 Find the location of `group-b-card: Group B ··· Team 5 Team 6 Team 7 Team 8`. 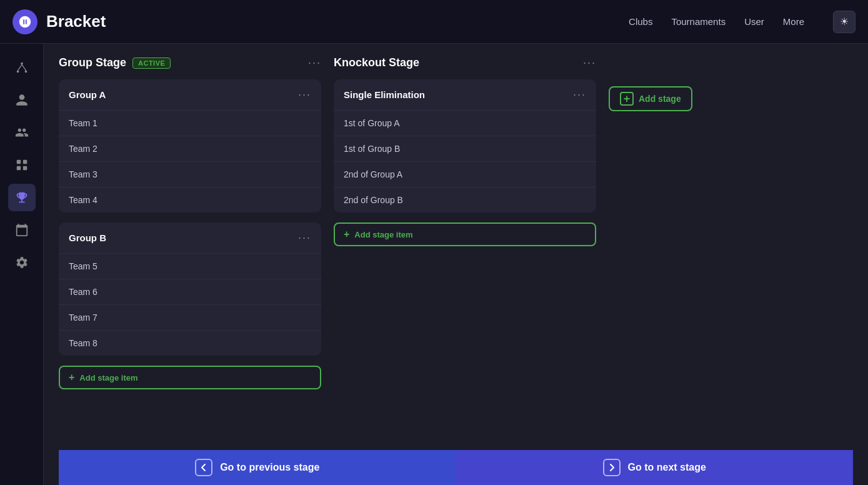

group-b-card: Group B ··· Team 5 Team 6 Team 7 Team 8 is located at coordinates (190, 289).